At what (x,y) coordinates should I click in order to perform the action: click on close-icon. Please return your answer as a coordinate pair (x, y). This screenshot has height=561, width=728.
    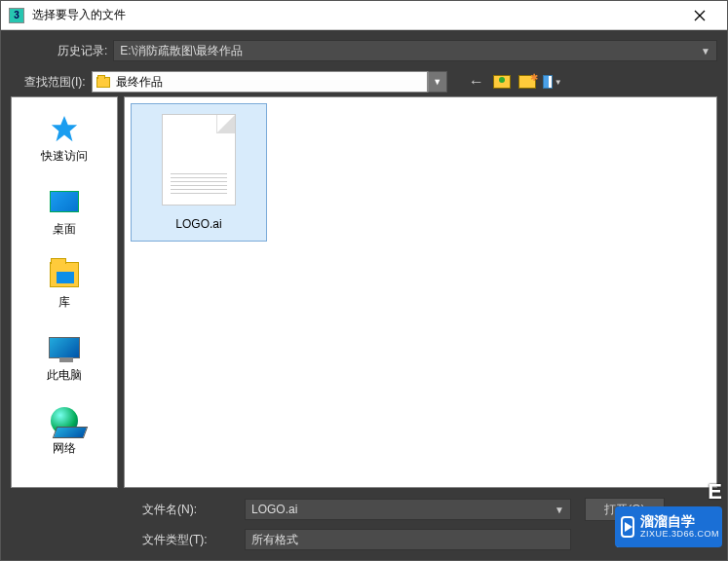
    Looking at the image, I should click on (700, 16).